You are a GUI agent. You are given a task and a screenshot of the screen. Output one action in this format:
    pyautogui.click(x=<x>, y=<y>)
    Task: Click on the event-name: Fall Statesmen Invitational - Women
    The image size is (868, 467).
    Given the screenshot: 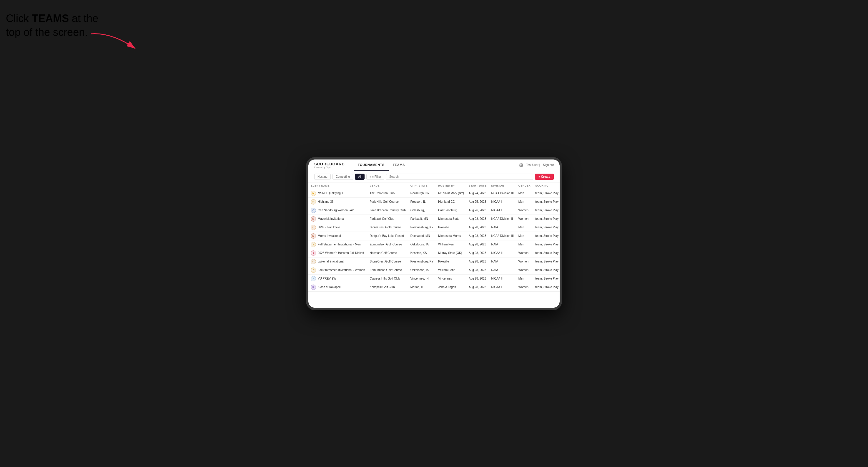 What is the action you would take?
    pyautogui.click(x=341, y=270)
    